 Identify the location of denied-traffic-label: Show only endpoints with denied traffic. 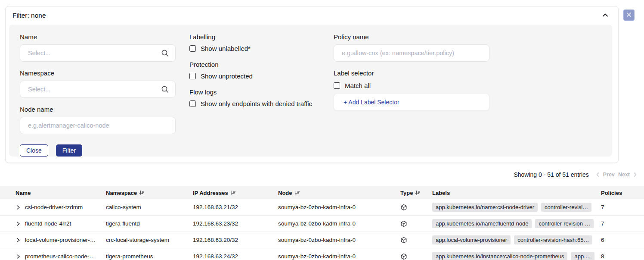
(257, 103).